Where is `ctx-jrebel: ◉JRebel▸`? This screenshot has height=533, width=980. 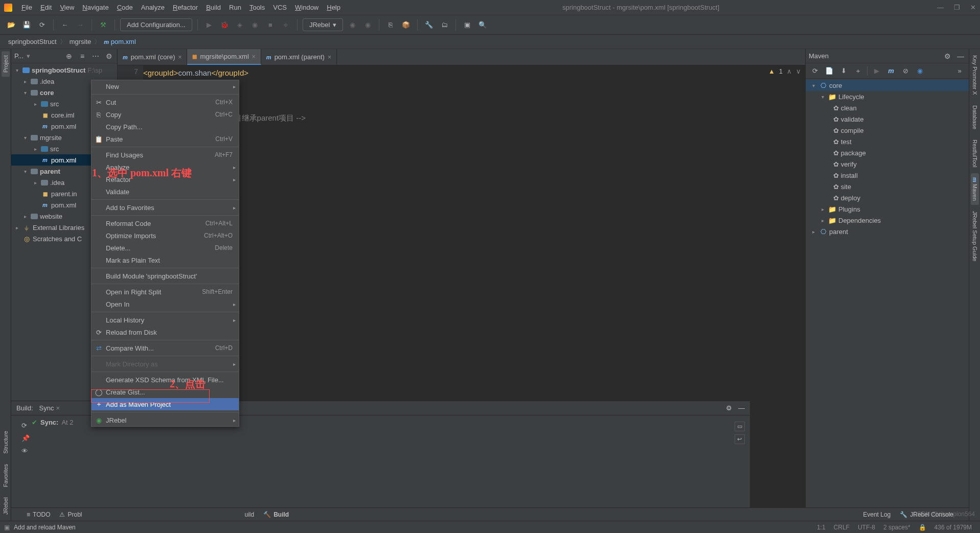
ctx-jrebel: ◉JRebel▸ is located at coordinates (165, 420).